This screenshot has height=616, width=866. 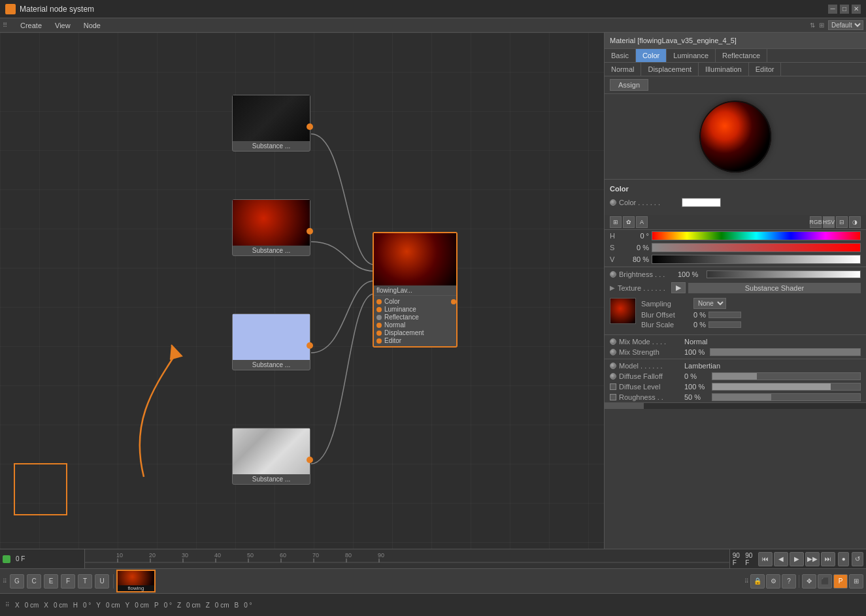 What do you see at coordinates (613, 274) in the screenshot?
I see `brightness-radio` at bounding box center [613, 274].